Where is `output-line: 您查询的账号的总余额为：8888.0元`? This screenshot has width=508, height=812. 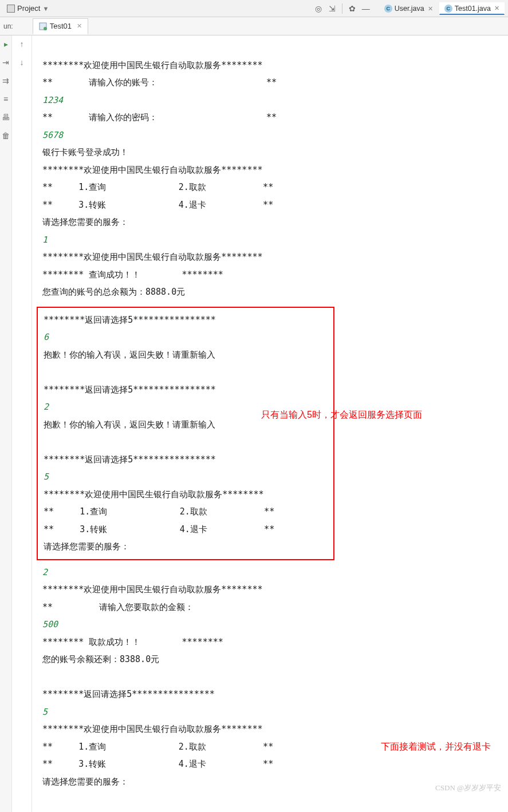 output-line: 您查询的账号的总余额为：8888.0元 is located at coordinates (113, 292).